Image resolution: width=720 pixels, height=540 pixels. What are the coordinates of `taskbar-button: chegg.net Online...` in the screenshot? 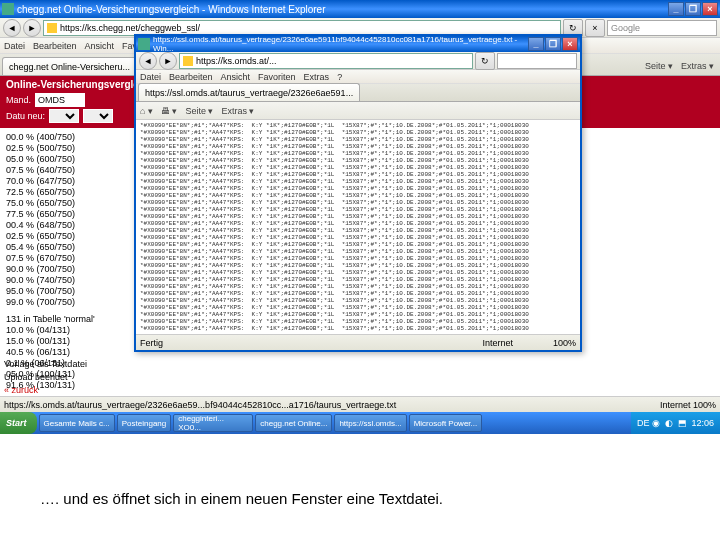 It's located at (294, 423).